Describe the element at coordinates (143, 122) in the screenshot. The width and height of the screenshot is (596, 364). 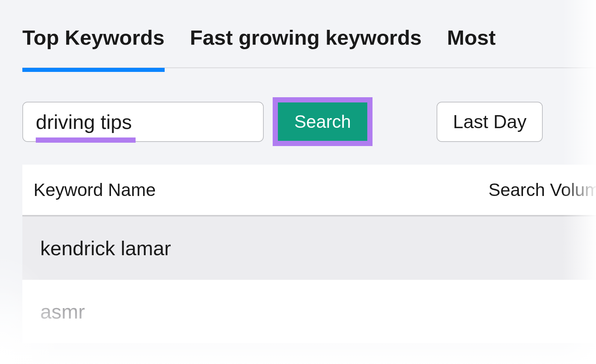
I see `search-input-wrap` at that location.